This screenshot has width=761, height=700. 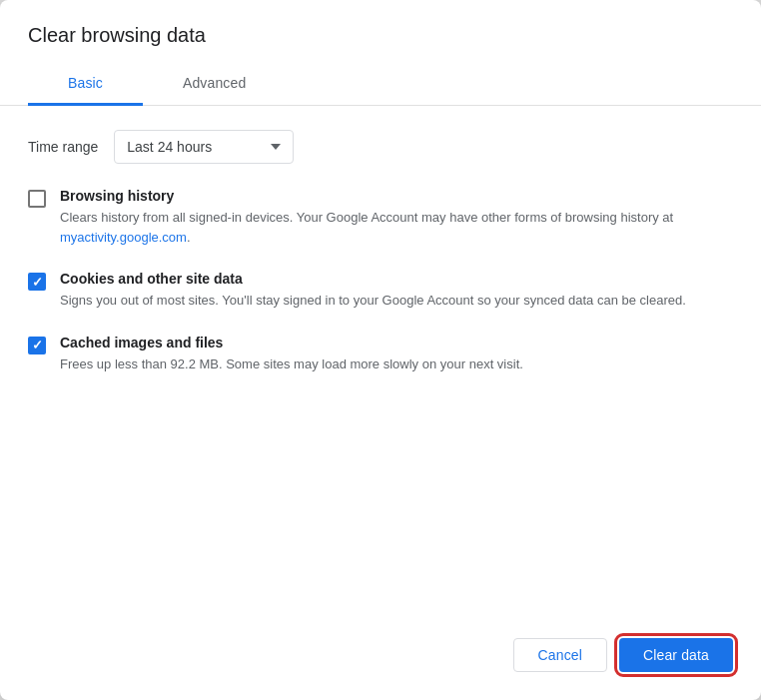 I want to click on cached-desc: Frees up less than 92.2 MB. Some sites m…, so click(x=396, y=364).